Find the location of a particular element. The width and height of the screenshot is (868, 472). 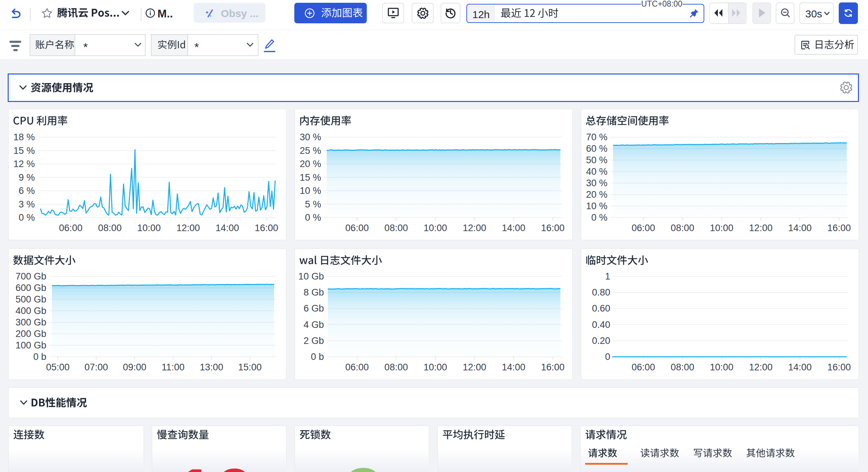

svg-text: 3 % is located at coordinates (26, 204).